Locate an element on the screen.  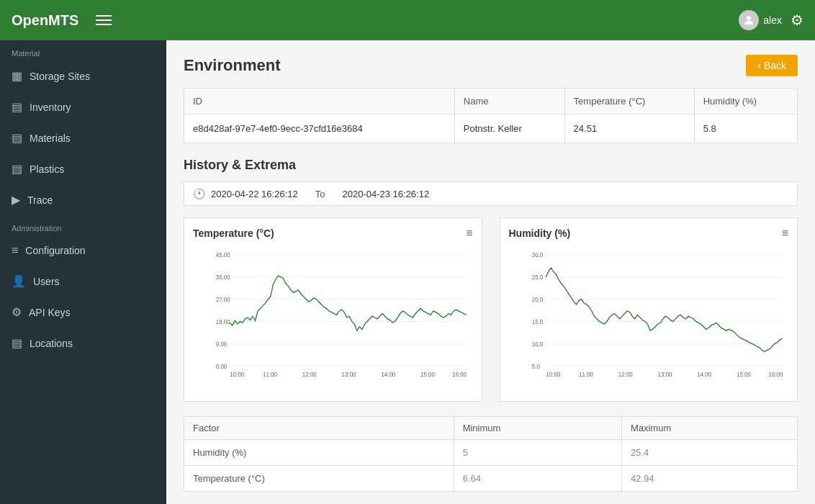
materials-icon: ▤ is located at coordinates (17, 138).